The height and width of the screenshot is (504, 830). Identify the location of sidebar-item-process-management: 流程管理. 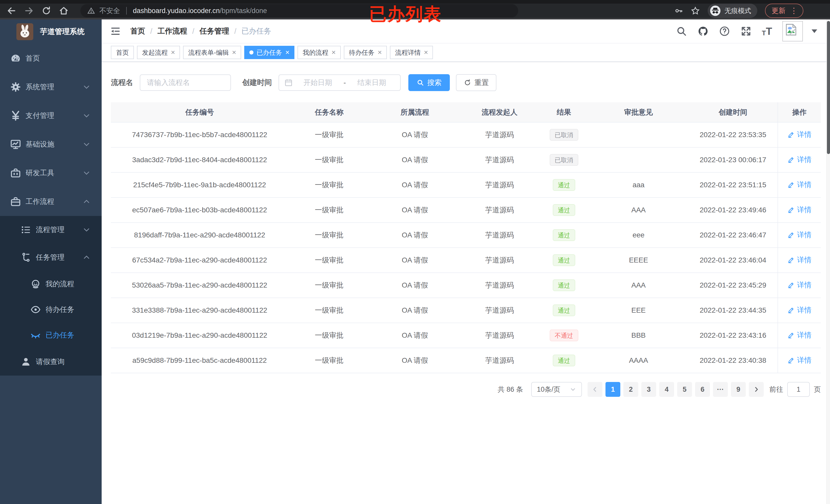
(51, 230).